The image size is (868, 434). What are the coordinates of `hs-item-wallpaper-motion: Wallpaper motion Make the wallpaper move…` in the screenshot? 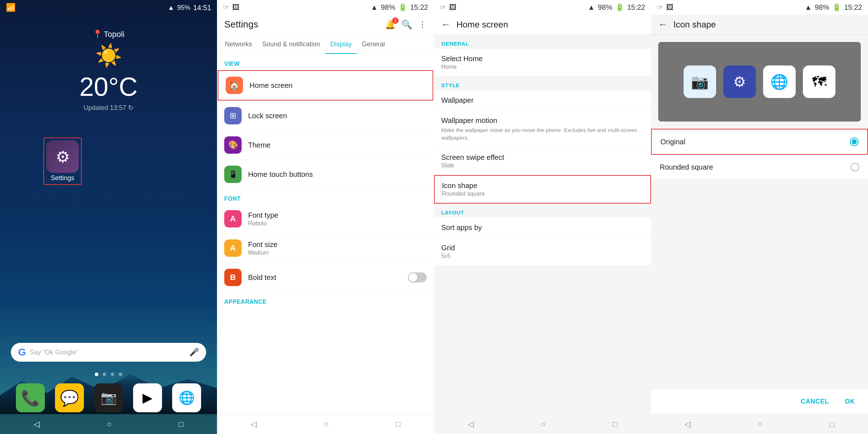 It's located at (542, 129).